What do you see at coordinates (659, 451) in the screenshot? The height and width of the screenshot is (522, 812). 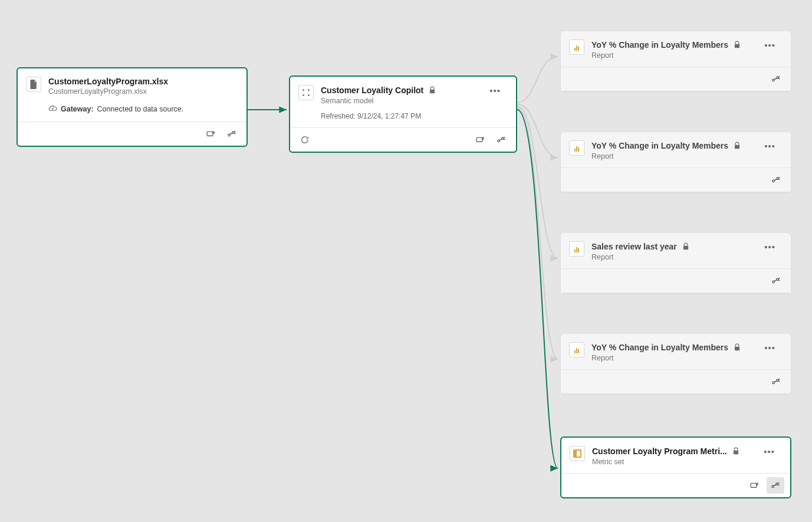 I see `node-title: Customer Loyalty Program Metri...` at bounding box center [659, 451].